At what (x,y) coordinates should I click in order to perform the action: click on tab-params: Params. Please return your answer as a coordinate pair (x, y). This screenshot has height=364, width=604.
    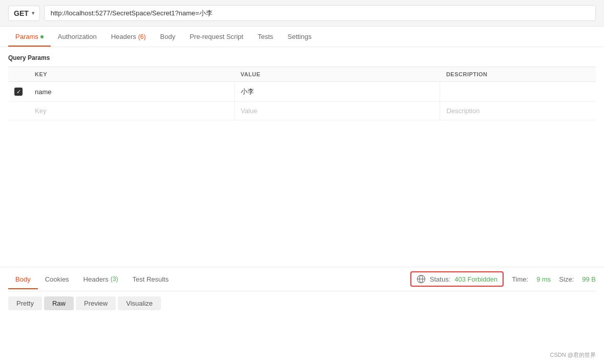
    Looking at the image, I should click on (30, 37).